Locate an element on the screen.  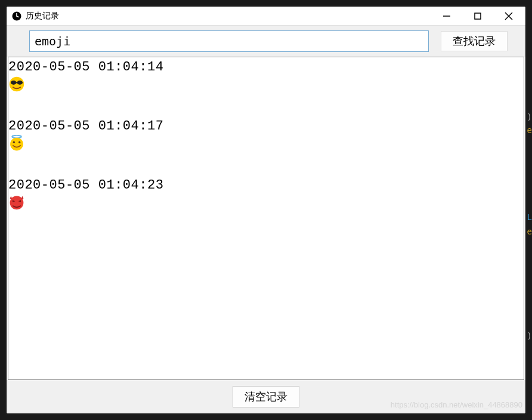
devil-emoji is located at coordinates (266, 203).